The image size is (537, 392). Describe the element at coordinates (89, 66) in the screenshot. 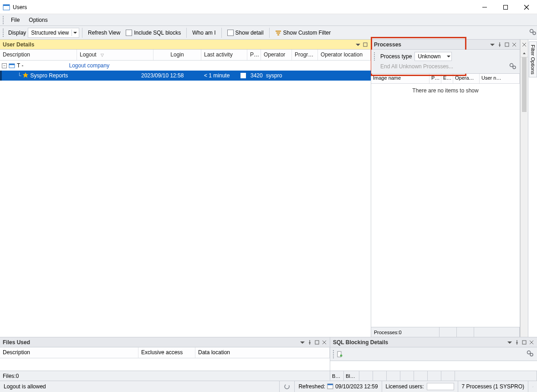

I see `logout-company-link: Logout company` at that location.